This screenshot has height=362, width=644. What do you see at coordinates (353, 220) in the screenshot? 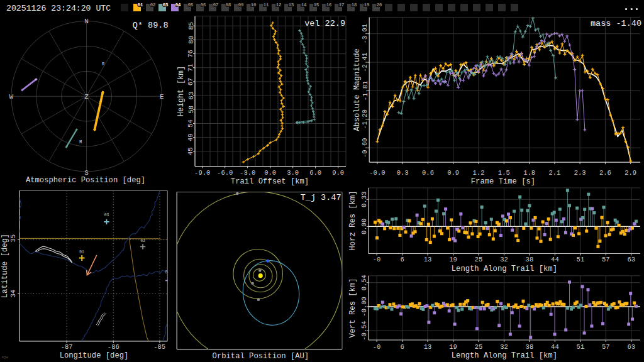
I see `svg-text: Horz Res [km]` at bounding box center [353, 220].